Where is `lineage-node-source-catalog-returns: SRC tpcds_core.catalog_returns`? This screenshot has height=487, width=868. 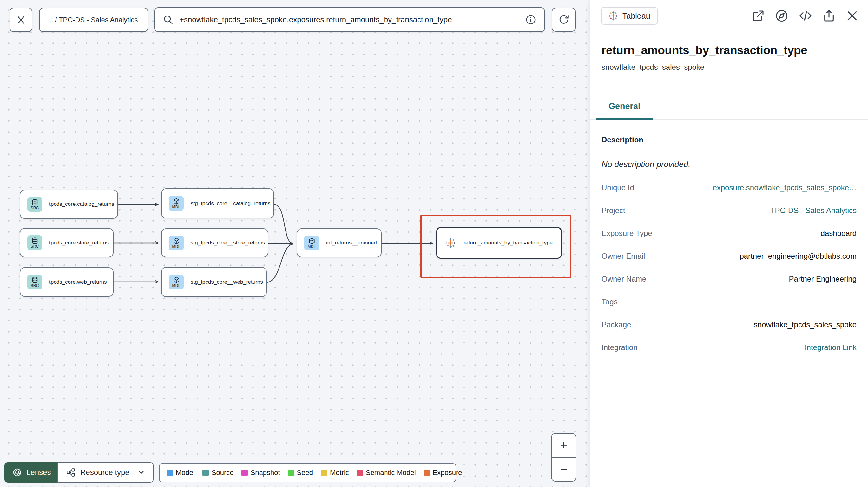 lineage-node-source-catalog-returns: SRC tpcds_core.catalog_returns is located at coordinates (69, 204).